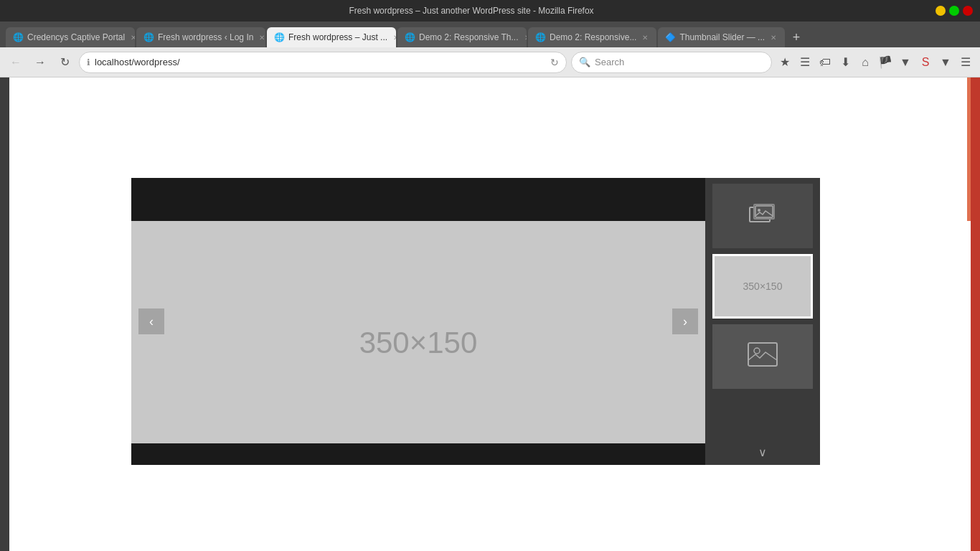 Image resolution: width=980 pixels, height=551 pixels. Describe the element at coordinates (845, 62) in the screenshot. I see `download-icon: ⬇` at that location.